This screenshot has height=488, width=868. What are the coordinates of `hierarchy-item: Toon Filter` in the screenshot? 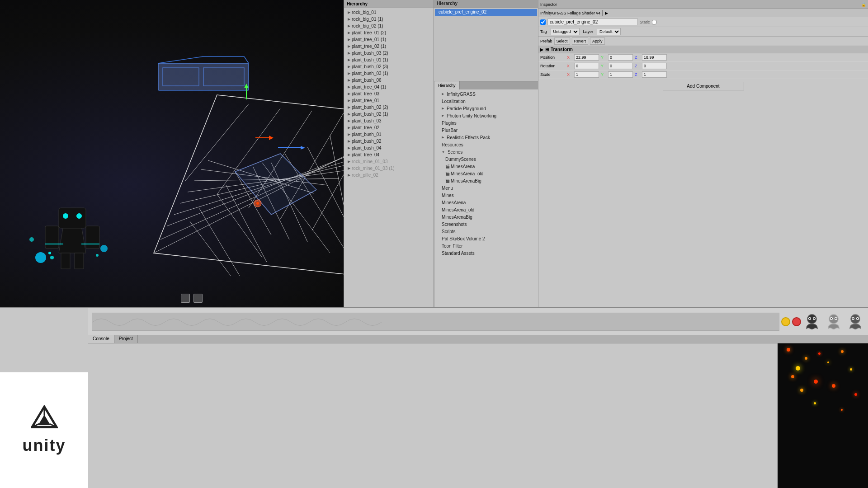 It's located at (486, 246).